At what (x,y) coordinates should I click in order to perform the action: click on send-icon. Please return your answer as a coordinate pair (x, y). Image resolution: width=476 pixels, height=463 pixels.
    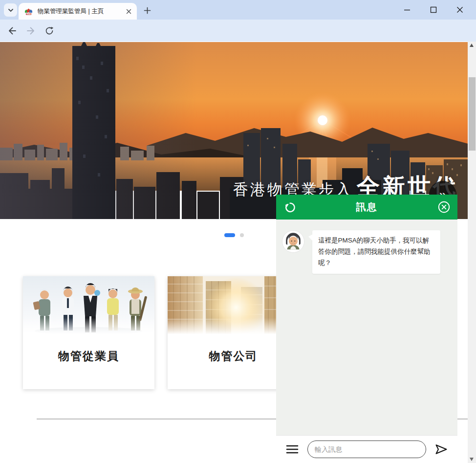
    Looking at the image, I should click on (441, 449).